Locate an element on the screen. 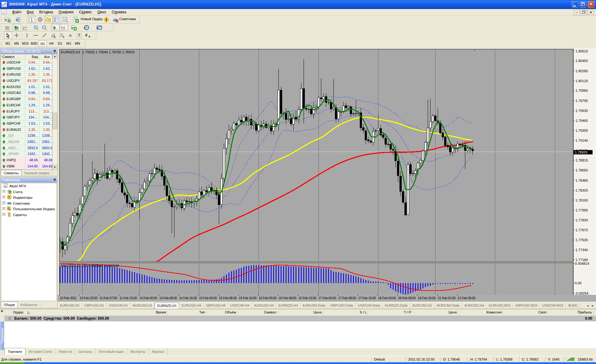  svg-text: 10 Feb 2011 is located at coordinates (68, 298).